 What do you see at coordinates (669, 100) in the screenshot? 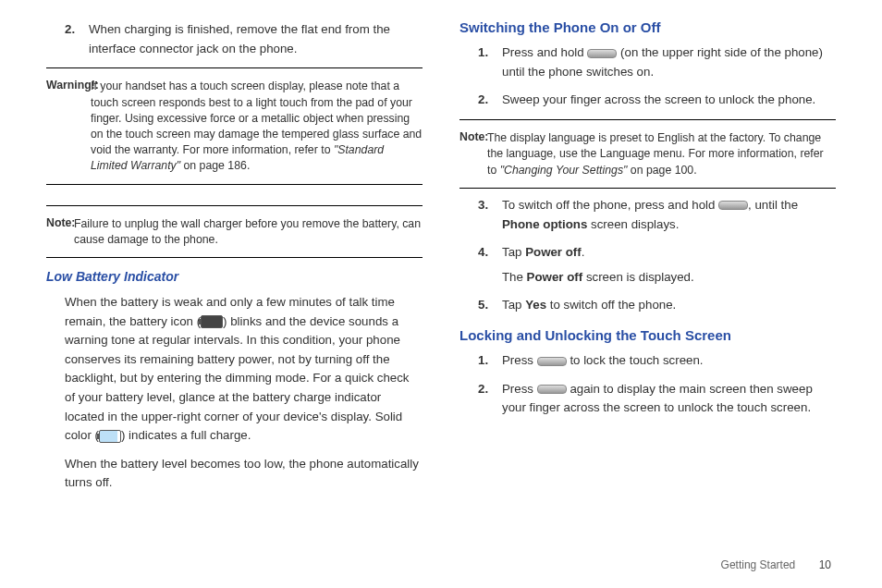
I see `step-text: Sweep your finger across the screen to u…` at bounding box center [669, 100].